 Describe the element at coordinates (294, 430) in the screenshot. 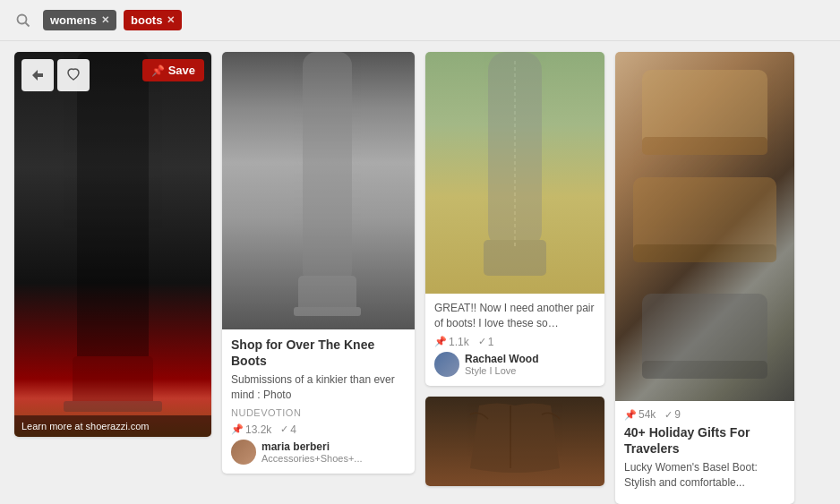

I see `likes-count: 4` at that location.